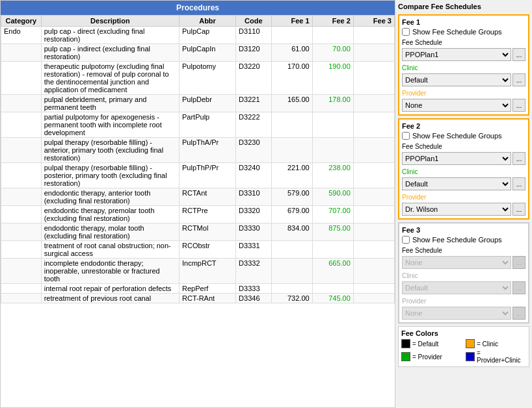  What do you see at coordinates (519, 55) in the screenshot?
I see `fee1-schedule-browse: ...` at bounding box center [519, 55].